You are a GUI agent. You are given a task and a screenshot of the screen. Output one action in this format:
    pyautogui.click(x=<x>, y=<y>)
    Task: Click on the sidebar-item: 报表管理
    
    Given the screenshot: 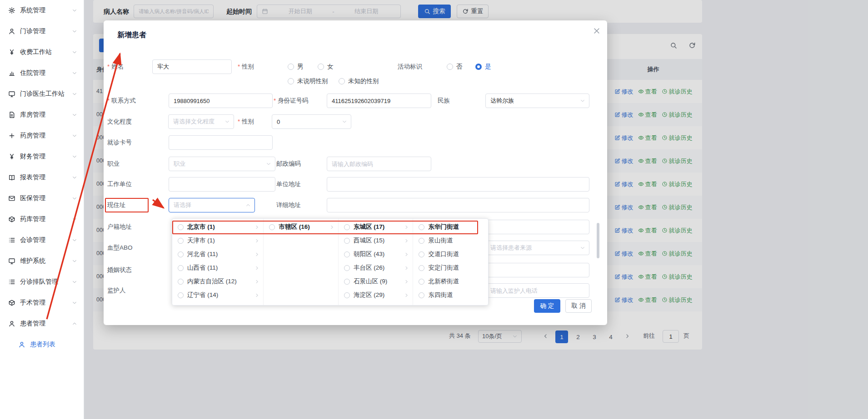 What is the action you would take?
    pyautogui.click(x=42, y=177)
    